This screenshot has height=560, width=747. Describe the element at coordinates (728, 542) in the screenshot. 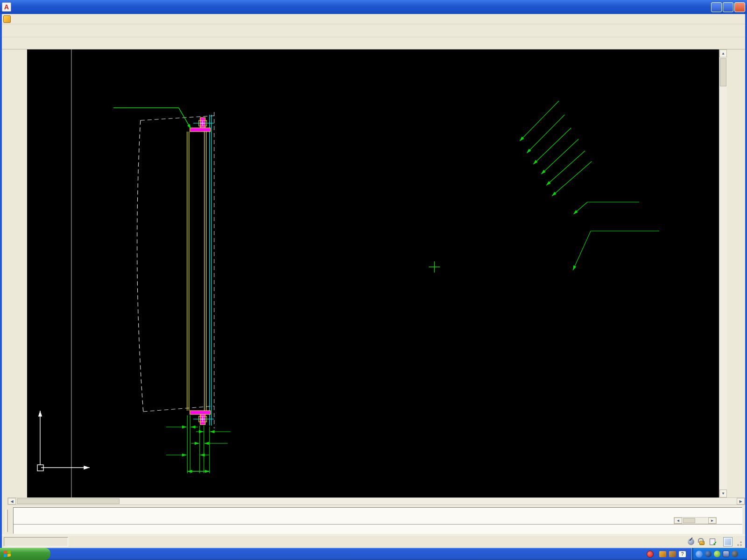

I see `clean-screen-button` at that location.